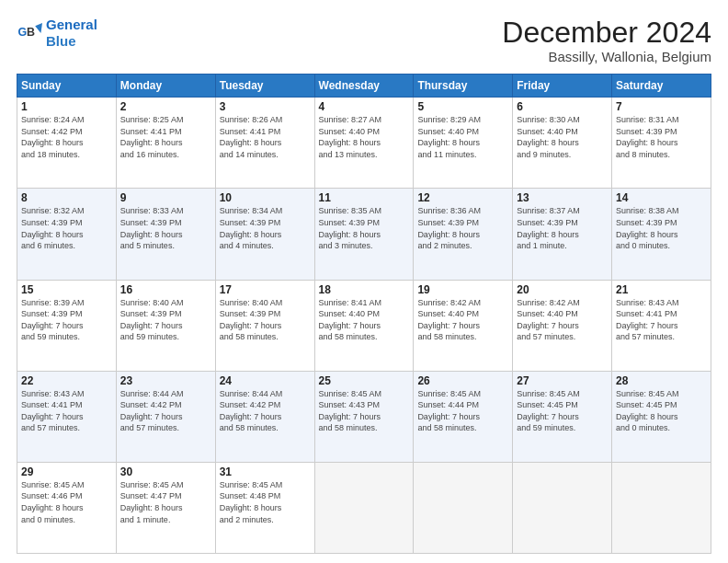  What do you see at coordinates (563, 234) in the screenshot?
I see `calendar-cell: 13Sunrise: 8:37 AMSunset: 4:39 PMDayligh…` at bounding box center [563, 234].